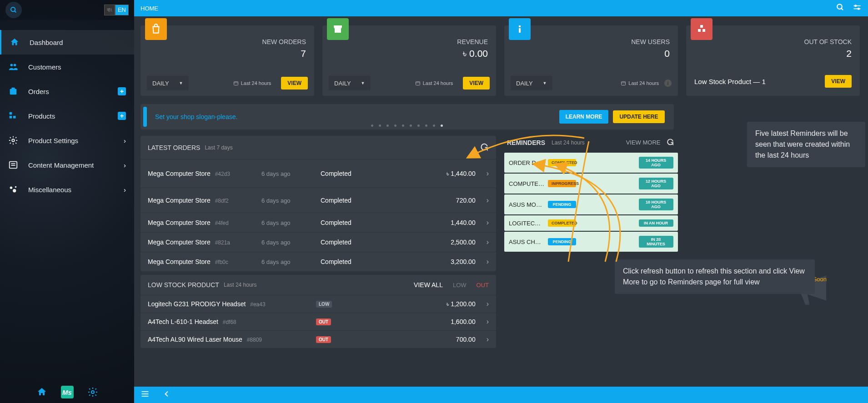  I want to click on card-value: 0, so click(667, 54).